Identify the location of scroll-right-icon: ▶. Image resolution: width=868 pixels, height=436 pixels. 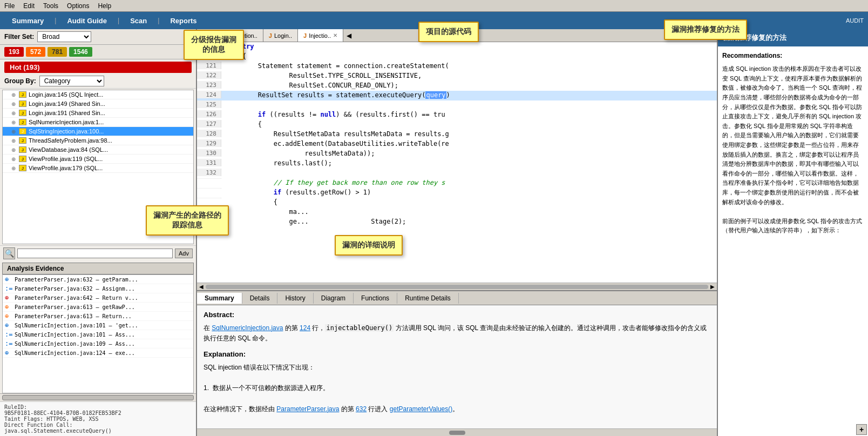
(713, 286).